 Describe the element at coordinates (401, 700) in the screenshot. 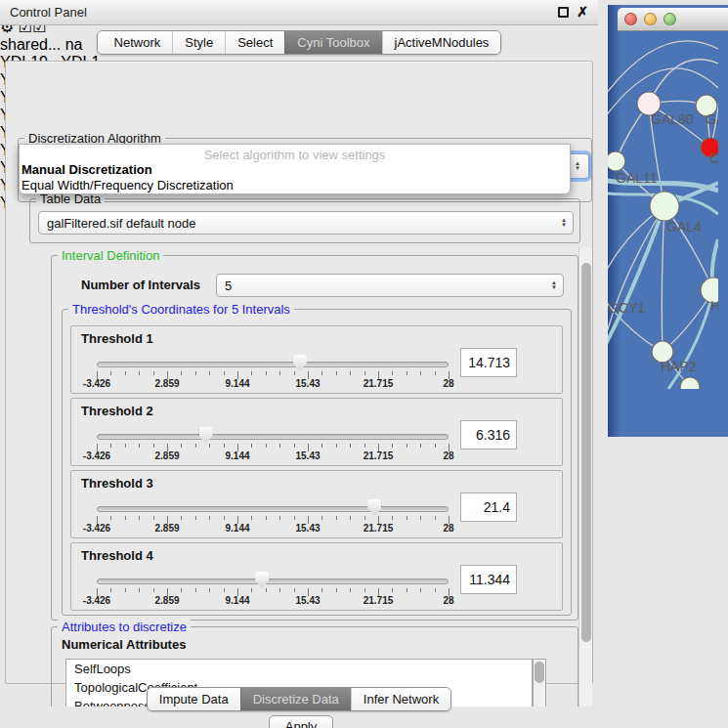

I see `tab-infer-network: Infer Network` at that location.